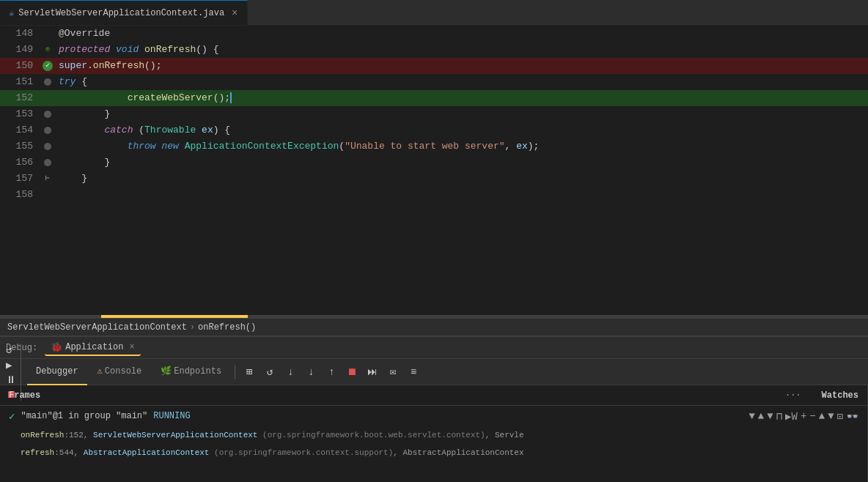 The height and width of the screenshot is (482, 868). Describe the element at coordinates (831, 416) in the screenshot. I see `thread-down2-icon: ▼` at that location.